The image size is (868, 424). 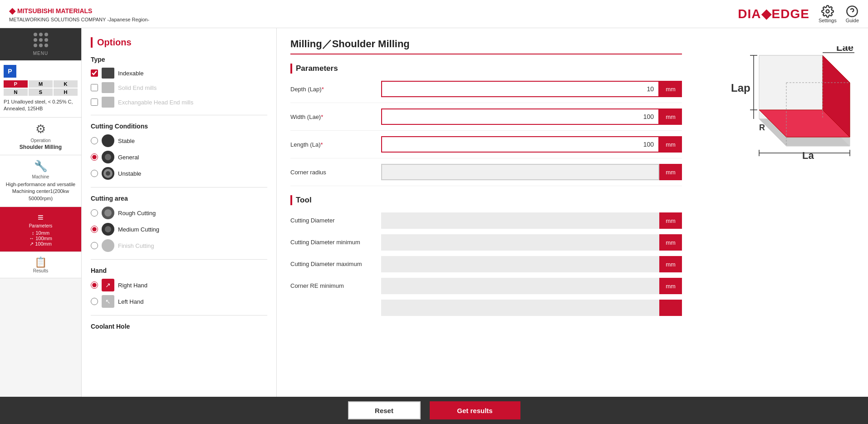 I want to click on solid-end-mills-label: Solid End mills, so click(x=137, y=88).